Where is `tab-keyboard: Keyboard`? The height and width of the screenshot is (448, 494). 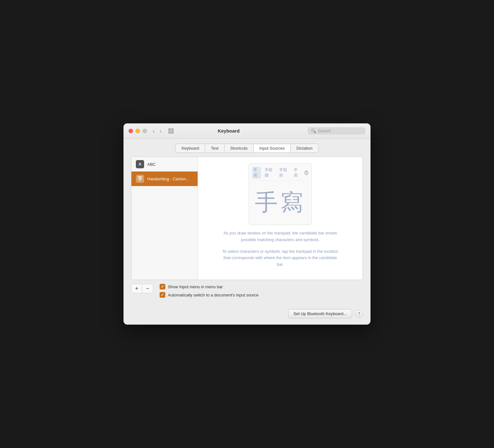
tab-keyboard: Keyboard is located at coordinates (190, 148).